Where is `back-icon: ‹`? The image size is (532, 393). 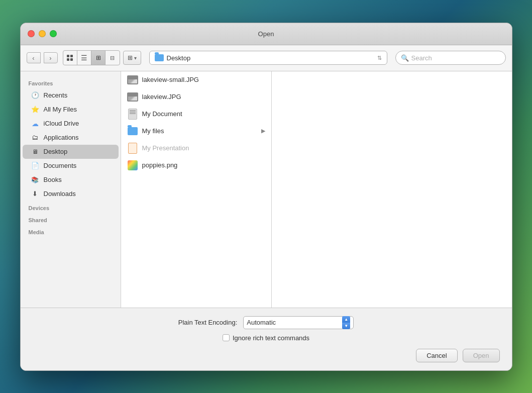
back-icon: ‹ is located at coordinates (33, 58).